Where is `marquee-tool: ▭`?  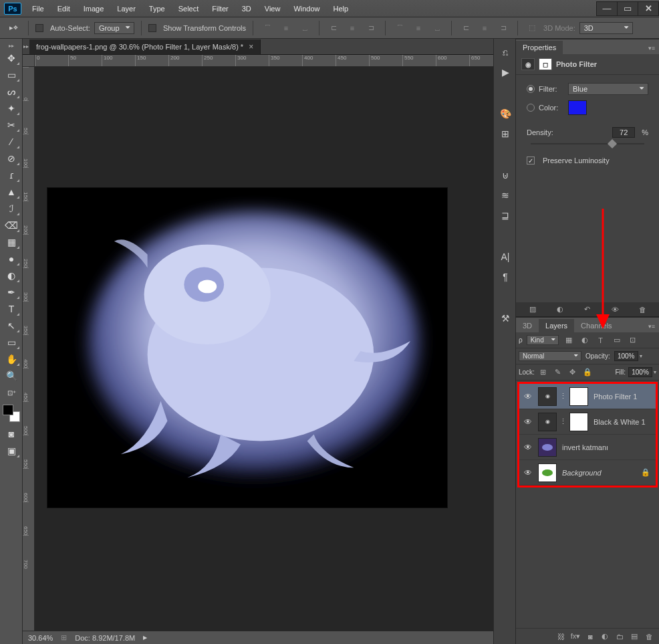
marquee-tool: ▭ is located at coordinates (11, 75).